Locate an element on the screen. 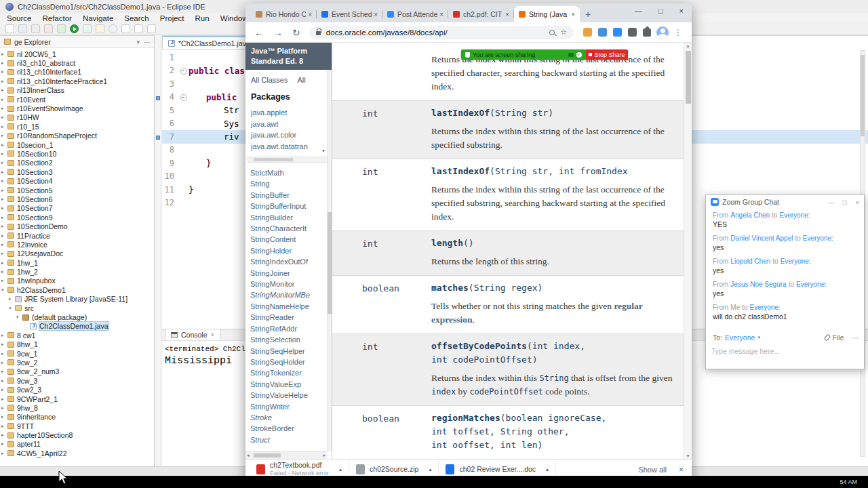 This screenshot has height=488, width=868. all-profiles-link: All is located at coordinates (301, 80).